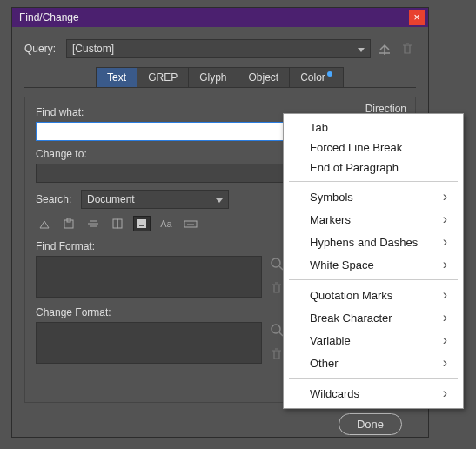  What do you see at coordinates (163, 77) in the screenshot?
I see `tab-grep: GREP` at bounding box center [163, 77].